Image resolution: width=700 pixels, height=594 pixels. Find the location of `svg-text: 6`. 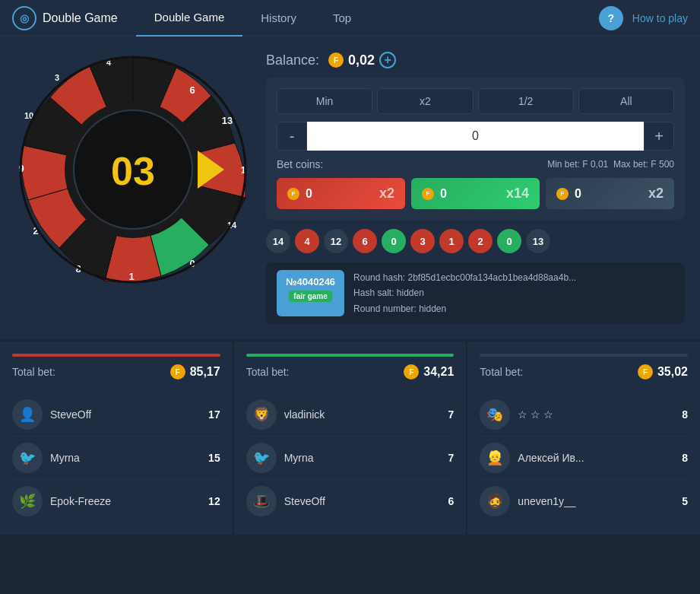

svg-text: 6 is located at coordinates (192, 90).